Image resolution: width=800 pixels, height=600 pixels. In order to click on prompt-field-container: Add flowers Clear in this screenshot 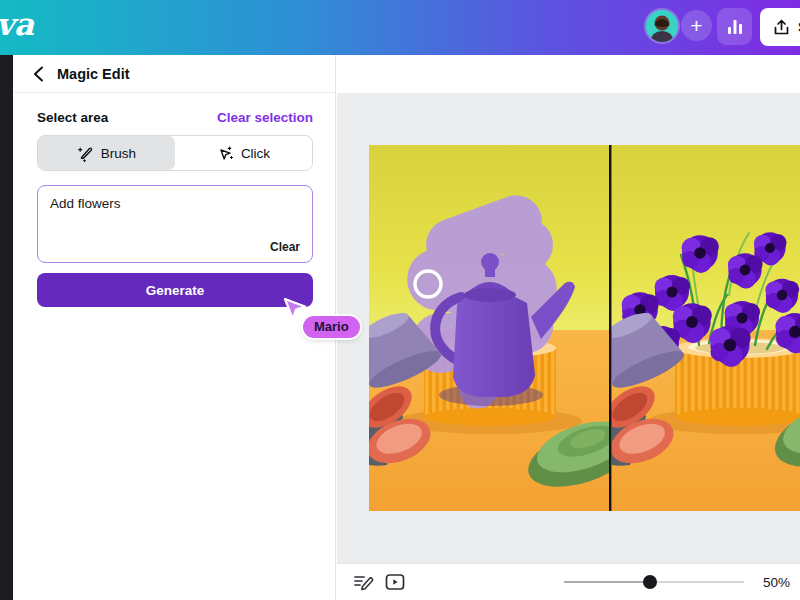, I will do `click(175, 224)`.